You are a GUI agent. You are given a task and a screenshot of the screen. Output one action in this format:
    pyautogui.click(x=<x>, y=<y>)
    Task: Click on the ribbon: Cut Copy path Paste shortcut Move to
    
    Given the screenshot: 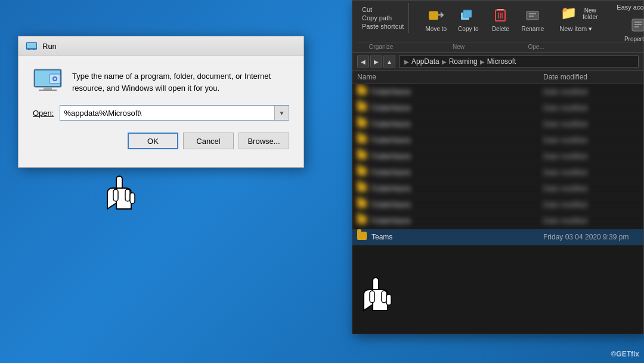 What is the action you would take?
    pyautogui.click(x=498, y=27)
    